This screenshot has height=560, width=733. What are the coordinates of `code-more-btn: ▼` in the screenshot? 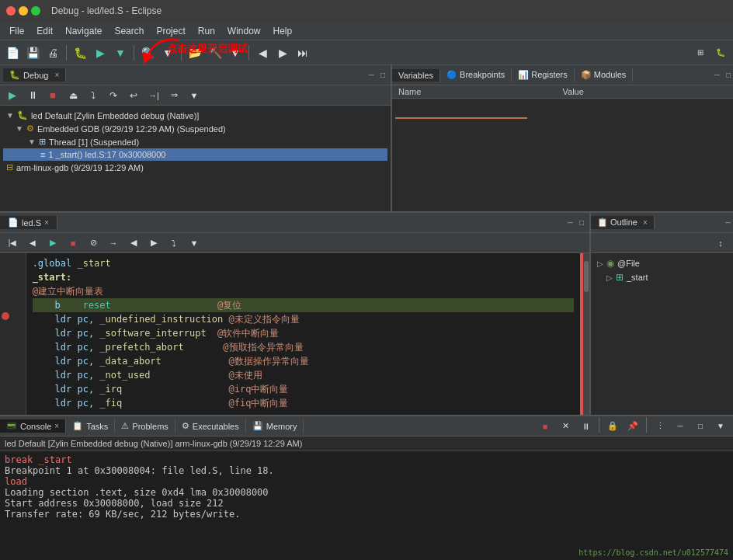 It's located at (194, 243).